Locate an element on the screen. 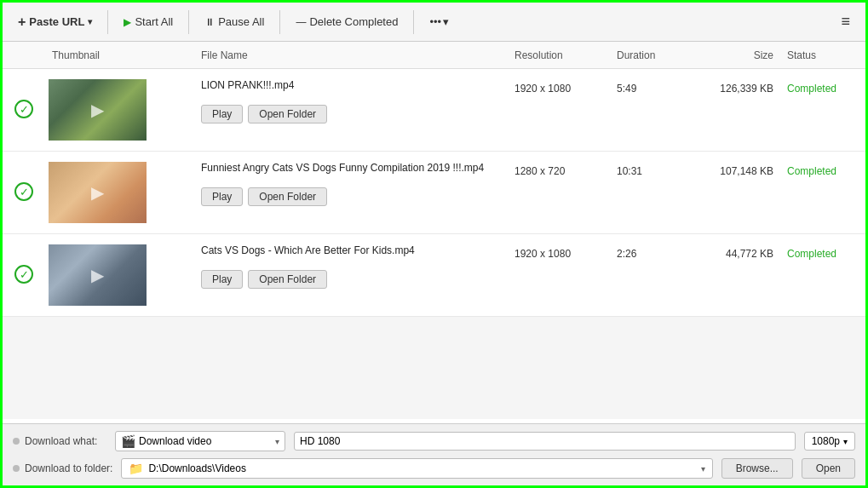  open-folder-button-1: Open Folder is located at coordinates (288, 114).